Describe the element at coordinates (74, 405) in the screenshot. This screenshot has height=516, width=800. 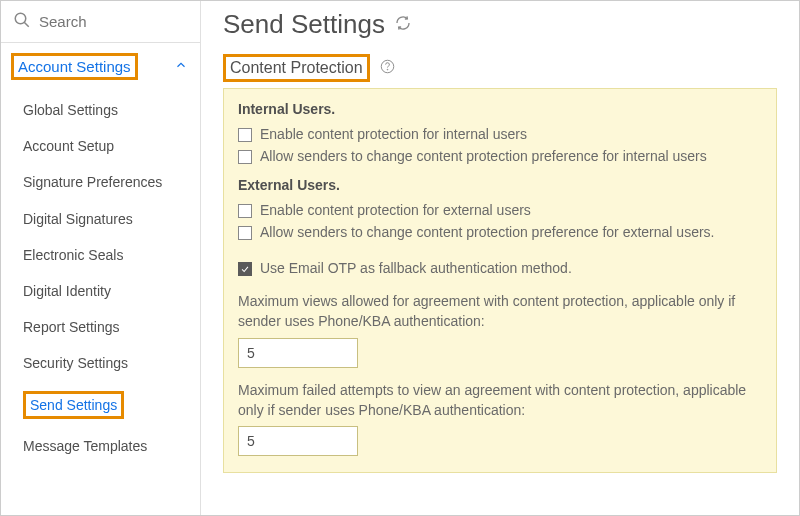
I see `sidebar-item-label: Send Settings` at that location.